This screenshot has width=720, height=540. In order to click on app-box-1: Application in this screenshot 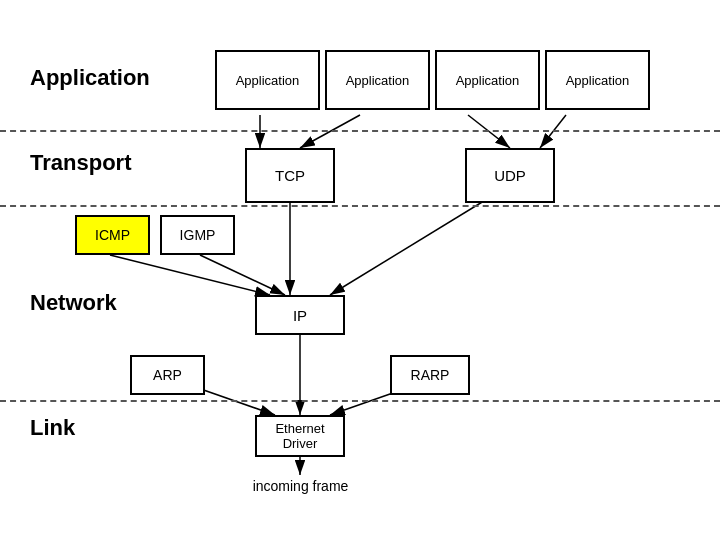, I will do `click(268, 80)`.